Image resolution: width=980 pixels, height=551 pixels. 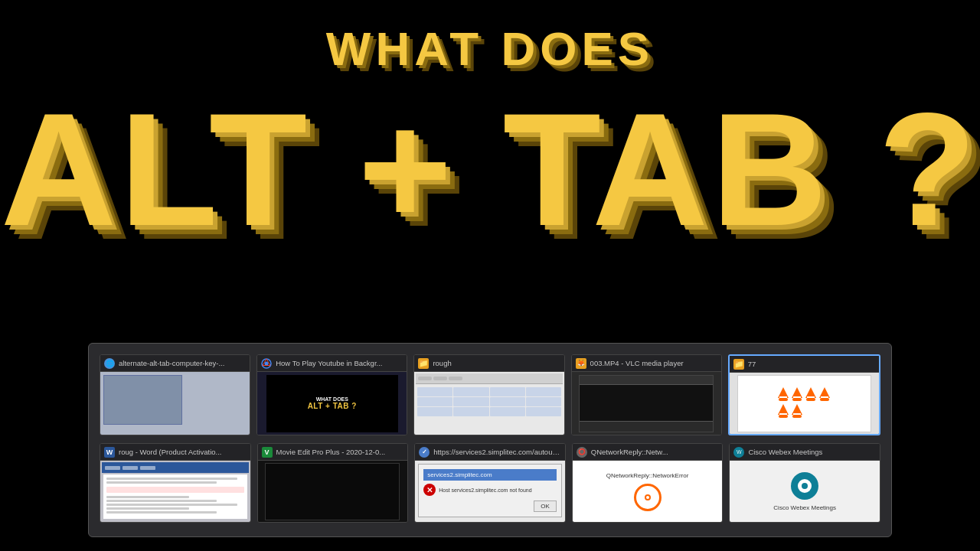 I want to click on simplitec-ok-button: OK, so click(x=545, y=507).